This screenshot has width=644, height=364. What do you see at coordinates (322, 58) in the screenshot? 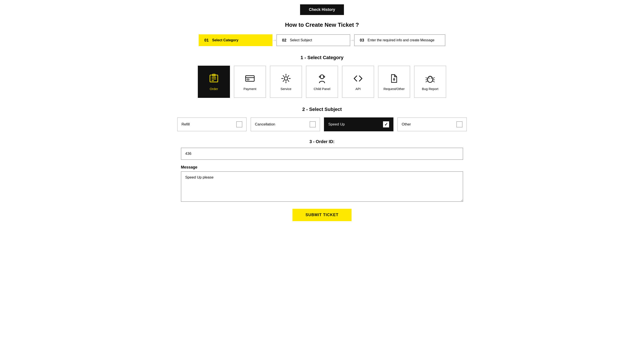
I see `category-section-title: 1 - Select Category` at bounding box center [322, 58].